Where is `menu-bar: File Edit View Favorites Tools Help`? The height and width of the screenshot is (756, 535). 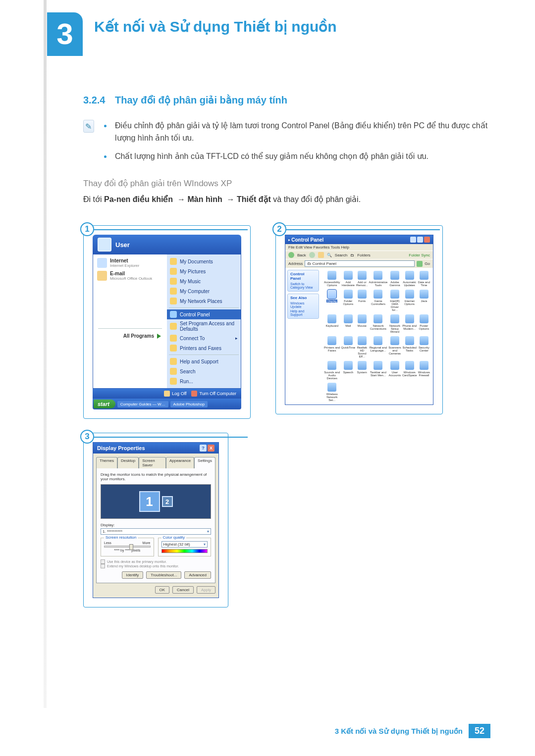
menu-bar: File Edit View Favorites Tools Help is located at coordinates (359, 248).